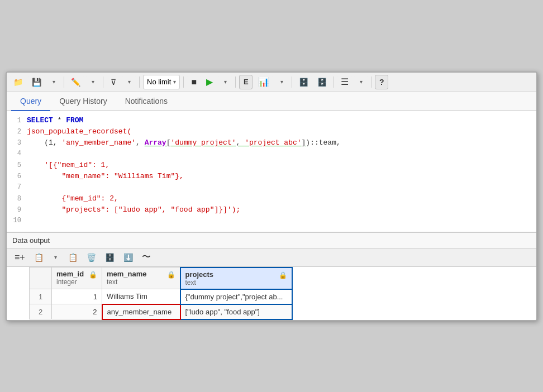 The width and height of the screenshot is (543, 392). I want to click on db-icon-button: 🗄️, so click(304, 82).